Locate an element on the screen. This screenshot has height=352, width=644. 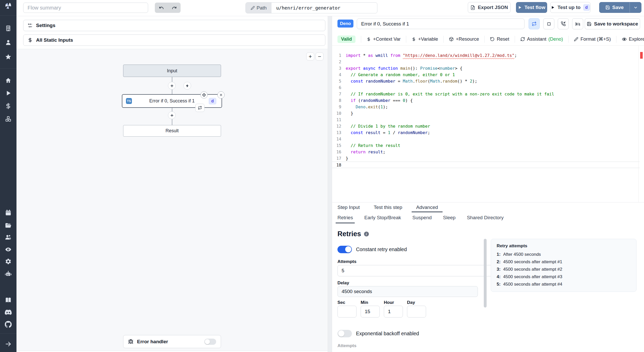
code-line: 16 return result; is located at coordinates (486, 152).